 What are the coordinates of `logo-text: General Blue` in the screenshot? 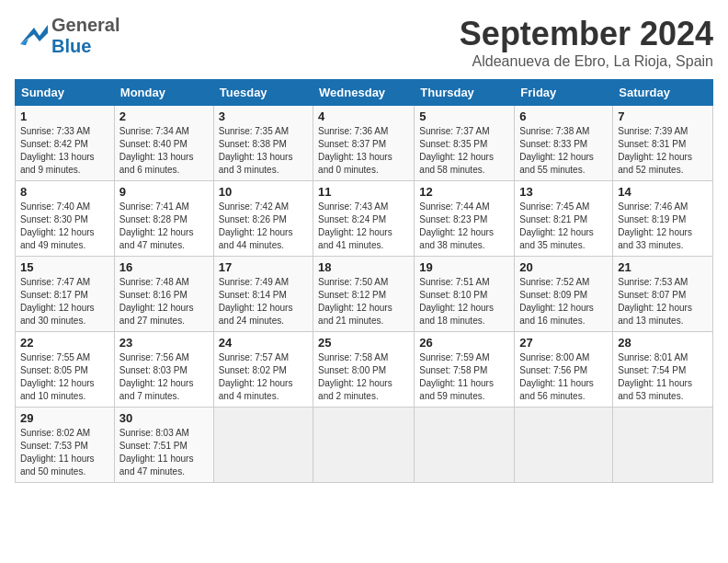 It's located at (85, 36).